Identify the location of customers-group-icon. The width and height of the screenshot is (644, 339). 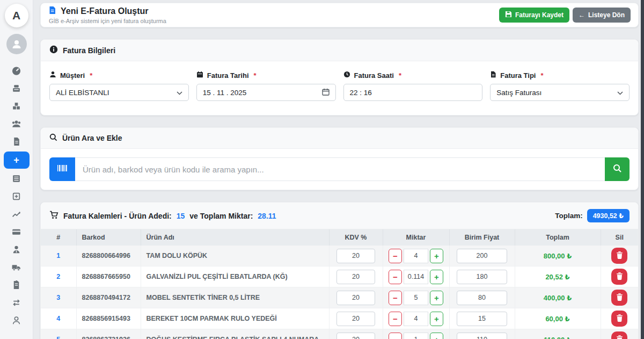
(17, 124).